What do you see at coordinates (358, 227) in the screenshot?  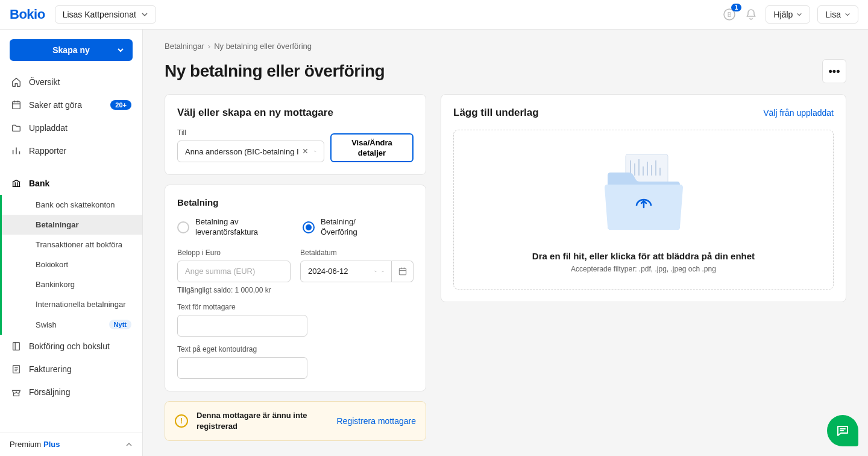 I see `radio-transfer: Betalning/ Överföring` at bounding box center [358, 227].